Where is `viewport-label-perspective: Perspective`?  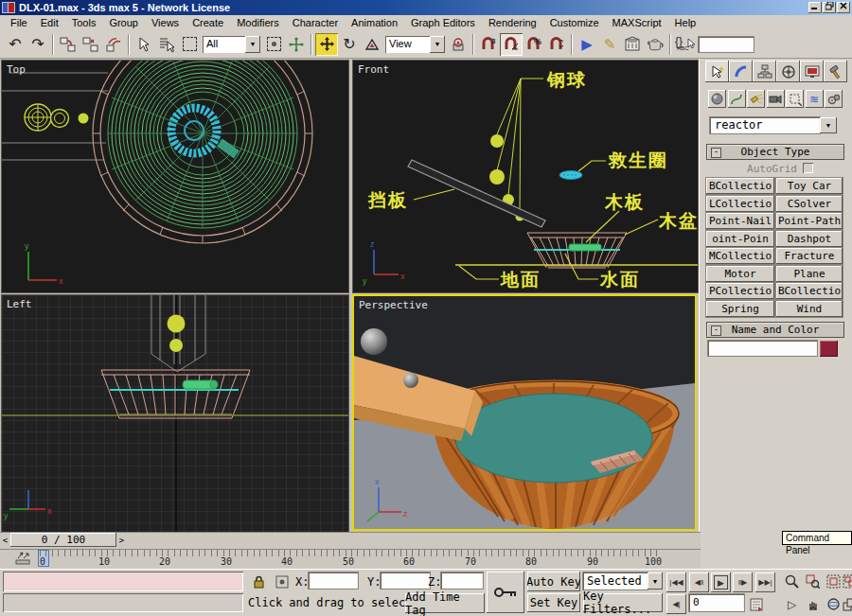 viewport-label-perspective: Perspective is located at coordinates (394, 305).